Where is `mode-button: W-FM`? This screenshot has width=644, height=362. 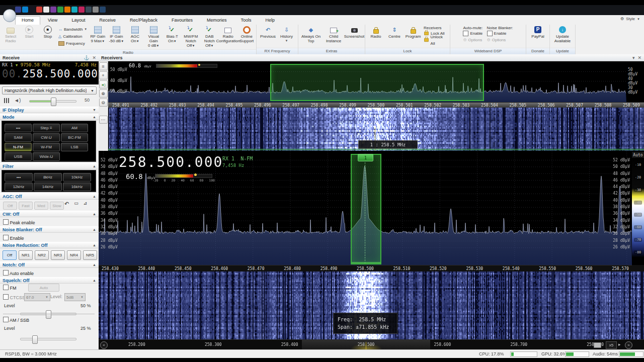 mode-button: W-FM is located at coordinates (46, 147).